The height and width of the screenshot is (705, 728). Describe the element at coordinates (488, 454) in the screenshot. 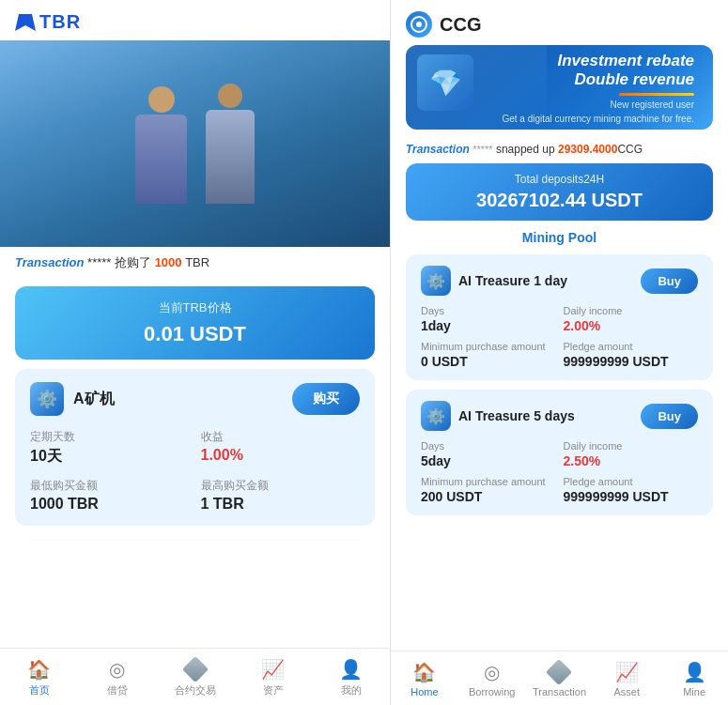

I see `pool-2-days: Days 5day` at that location.